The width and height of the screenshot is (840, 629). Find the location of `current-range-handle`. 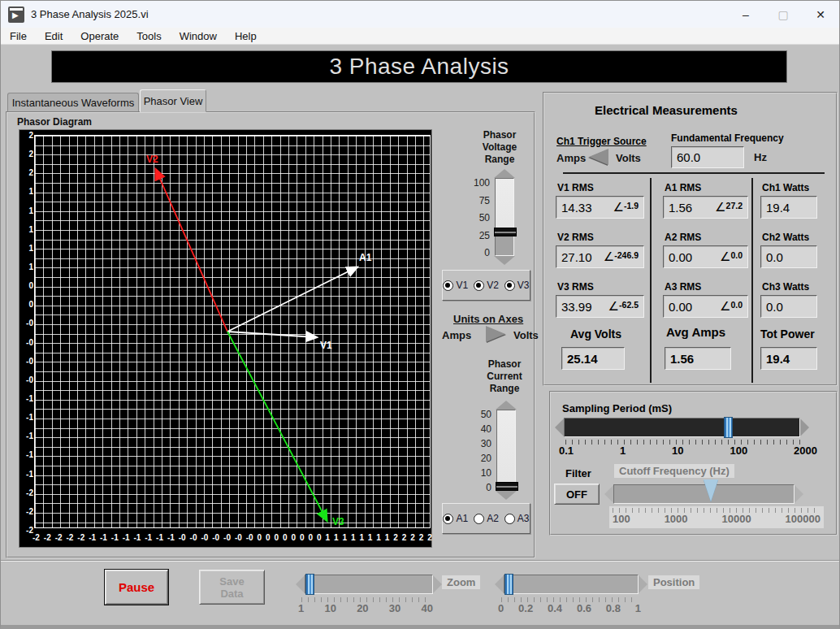

current-range-handle is located at coordinates (507, 486).